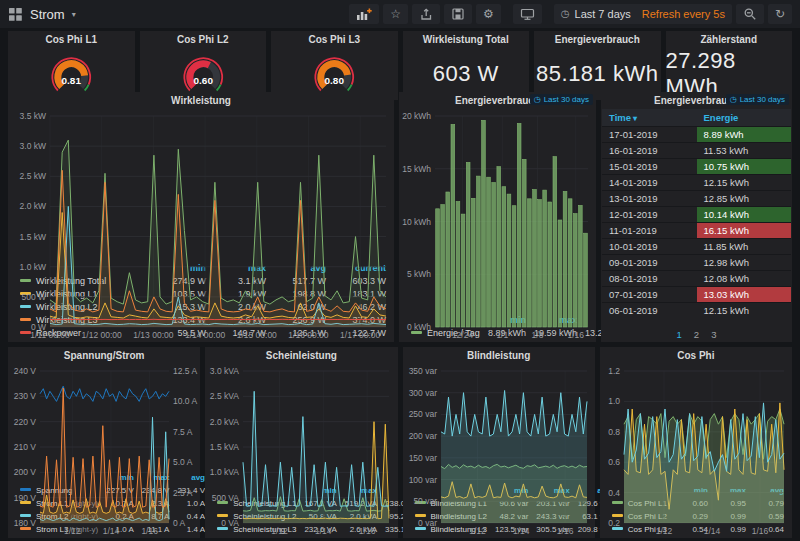  I want to click on svg-text: 1/15 00:00, so click(257, 335).